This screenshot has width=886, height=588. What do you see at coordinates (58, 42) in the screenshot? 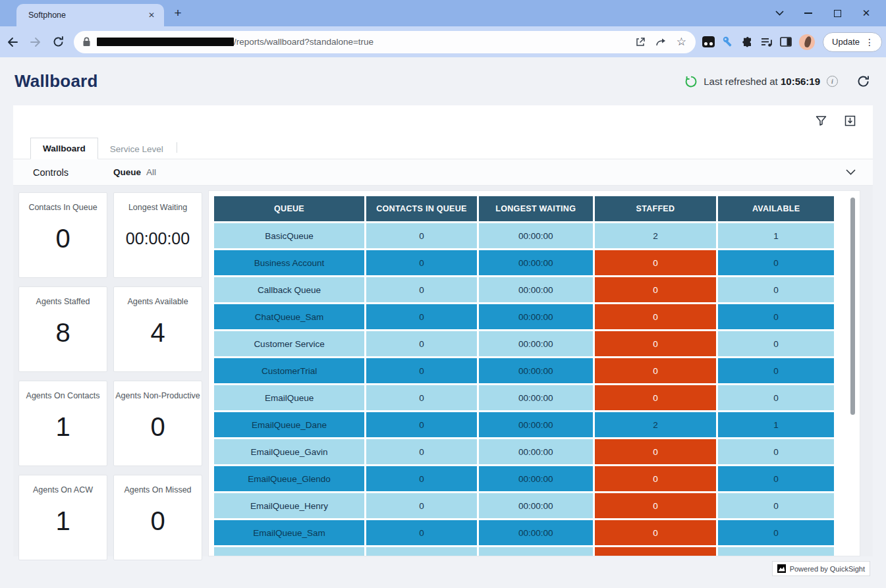
I see `reload-icon` at bounding box center [58, 42].